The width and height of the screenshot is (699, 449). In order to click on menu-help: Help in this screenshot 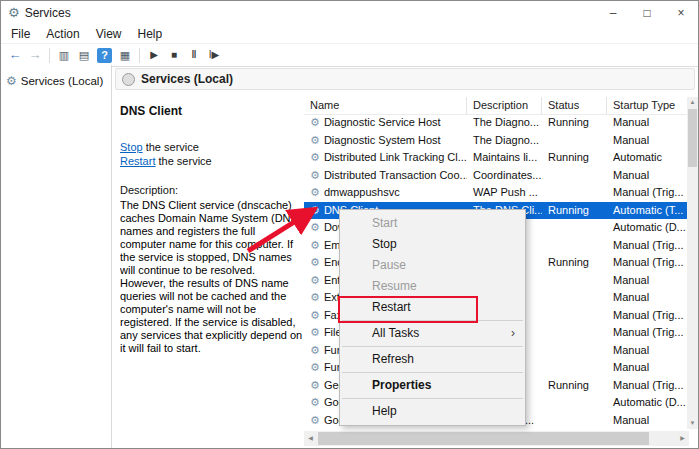, I will do `click(150, 34)`.